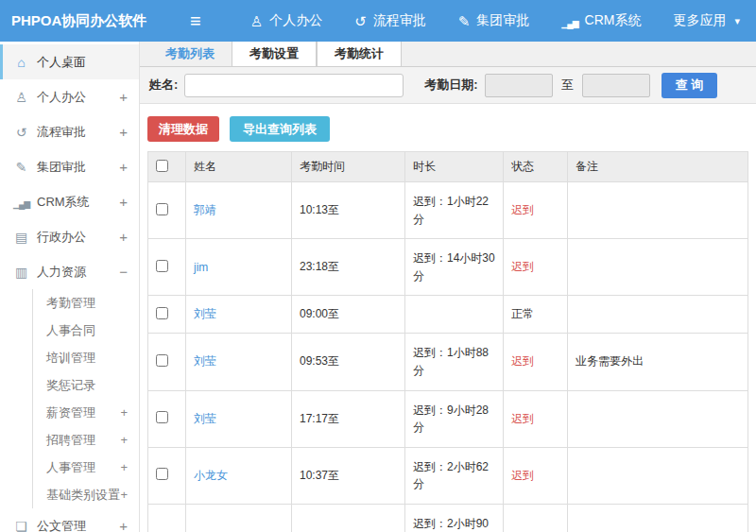 This screenshot has width=756, height=532. I want to click on sidebar-item: 集团审批 +, so click(70, 166).